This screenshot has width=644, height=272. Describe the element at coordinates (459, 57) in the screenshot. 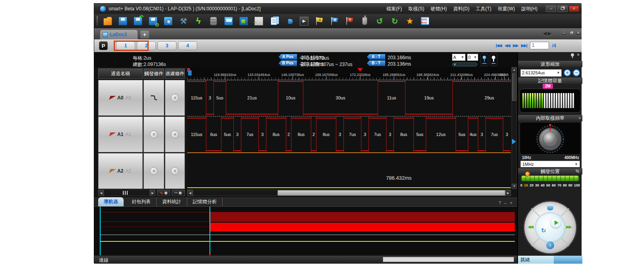

I see `cursor-select: A▼` at that location.